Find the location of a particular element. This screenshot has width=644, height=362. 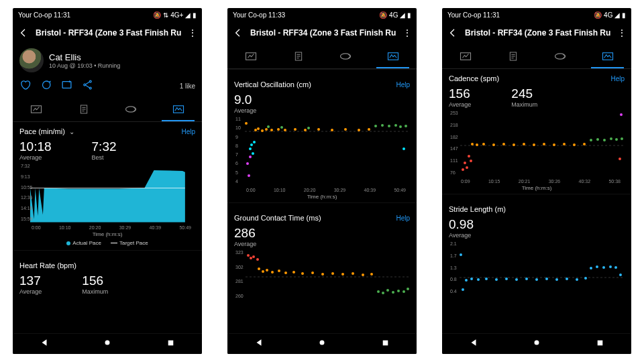

gct-title: Ground Contact Time (ms) is located at coordinates (278, 218).